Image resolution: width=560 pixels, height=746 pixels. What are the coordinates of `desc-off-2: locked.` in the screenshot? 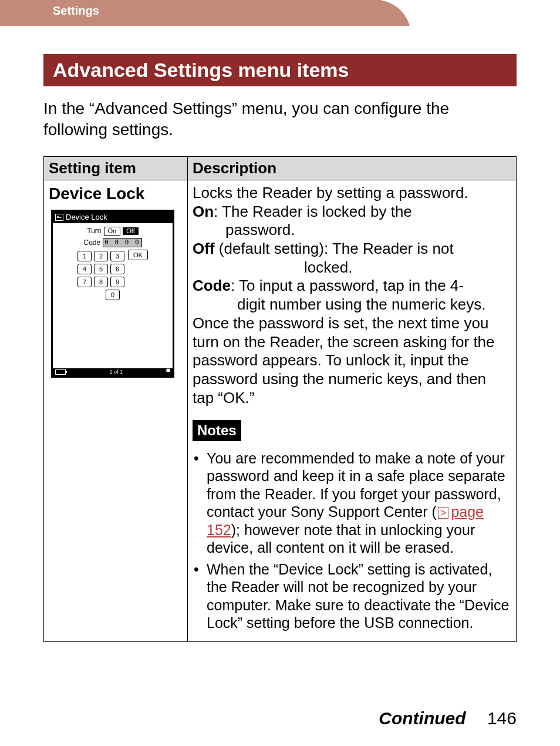 It's located at (352, 268).